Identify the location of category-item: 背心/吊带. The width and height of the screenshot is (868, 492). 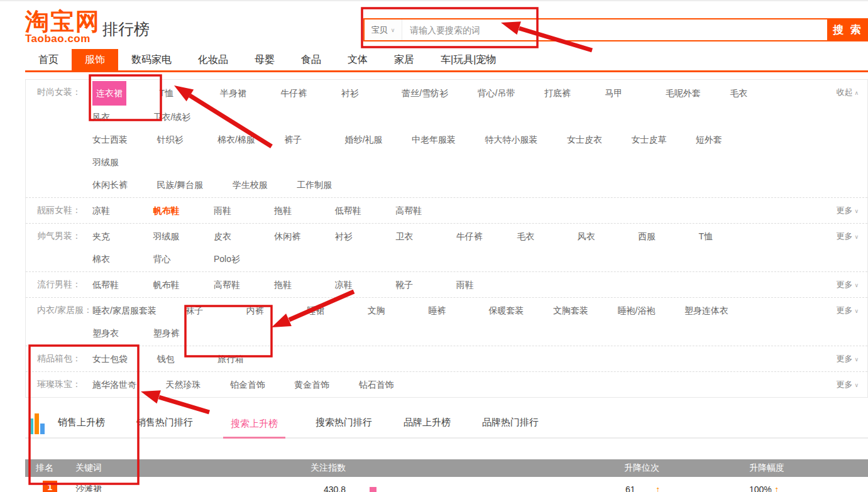
(497, 93).